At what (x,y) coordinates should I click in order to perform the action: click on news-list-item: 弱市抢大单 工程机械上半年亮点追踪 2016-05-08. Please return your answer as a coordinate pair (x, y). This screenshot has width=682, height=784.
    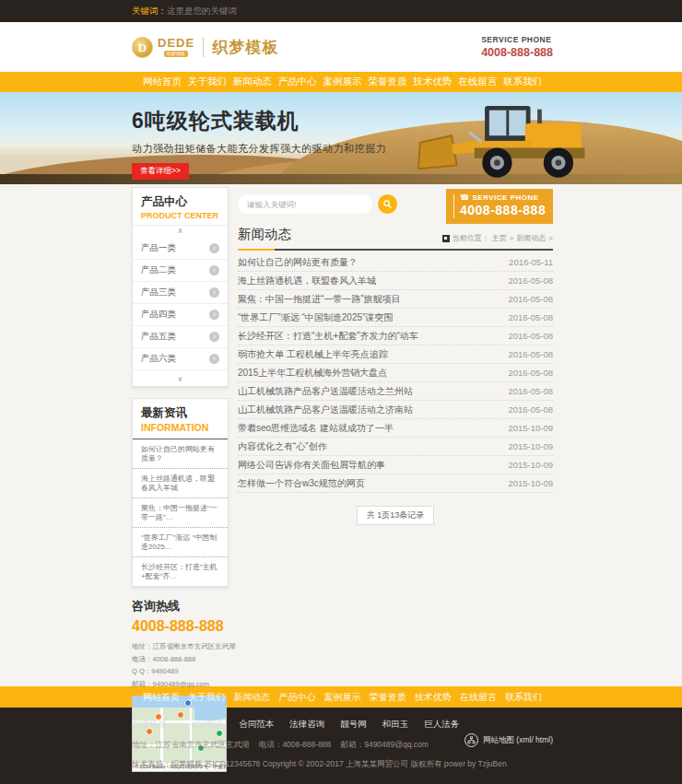
    Looking at the image, I should click on (395, 355).